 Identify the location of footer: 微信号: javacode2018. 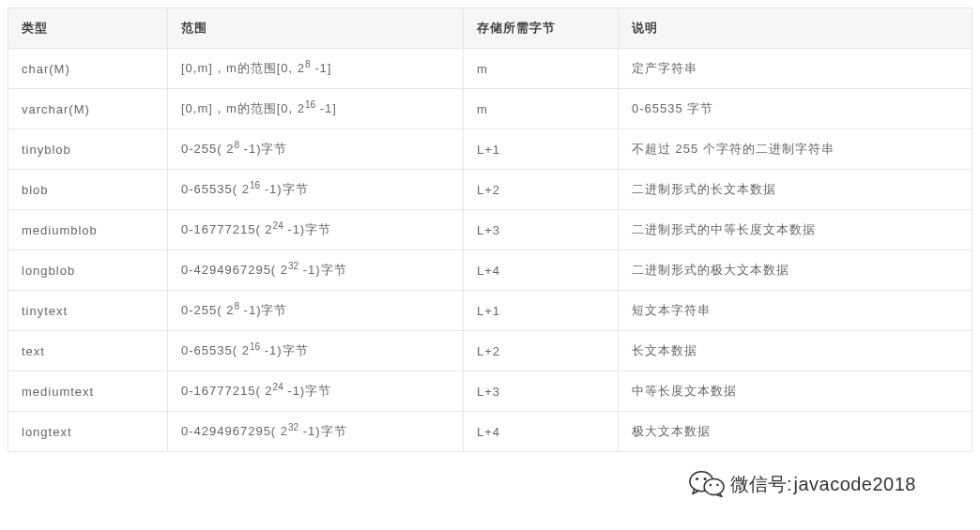
(490, 484).